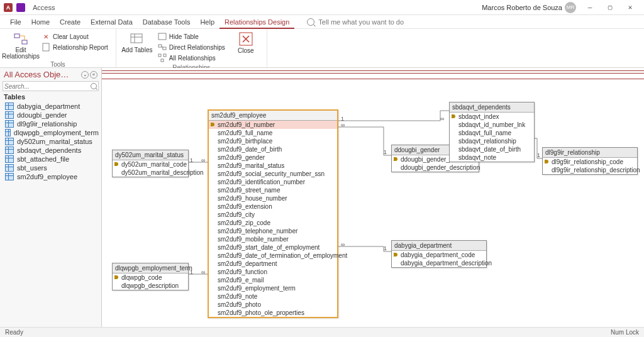 The image size is (644, 337). Describe the element at coordinates (492, 108) in the screenshot. I see `table-title: sbdaqvt_dependents` at that location.